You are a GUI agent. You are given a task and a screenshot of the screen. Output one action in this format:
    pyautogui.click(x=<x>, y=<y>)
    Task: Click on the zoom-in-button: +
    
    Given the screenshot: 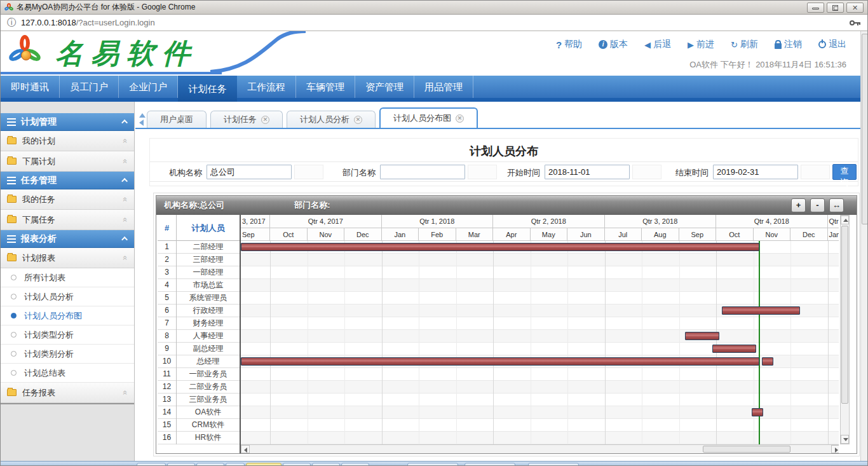 What is the action you would take?
    pyautogui.click(x=798, y=205)
    